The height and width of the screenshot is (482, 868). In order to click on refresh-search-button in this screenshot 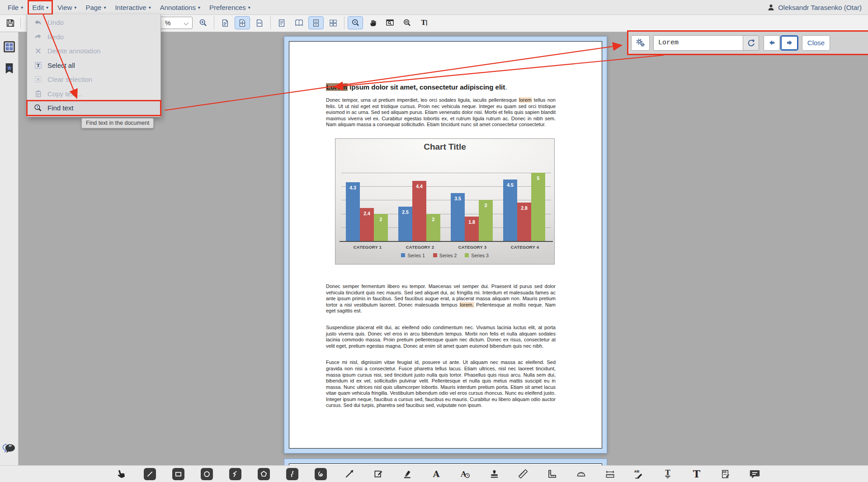, I will do `click(750, 43)`.